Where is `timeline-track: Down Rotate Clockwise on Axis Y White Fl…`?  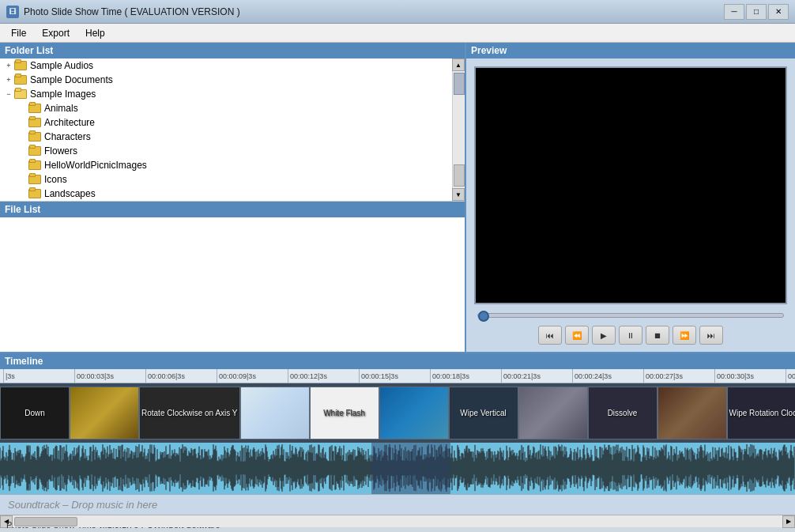 timeline-track: Down Rotate Clockwise on Axis Y White Fl… is located at coordinates (398, 413).